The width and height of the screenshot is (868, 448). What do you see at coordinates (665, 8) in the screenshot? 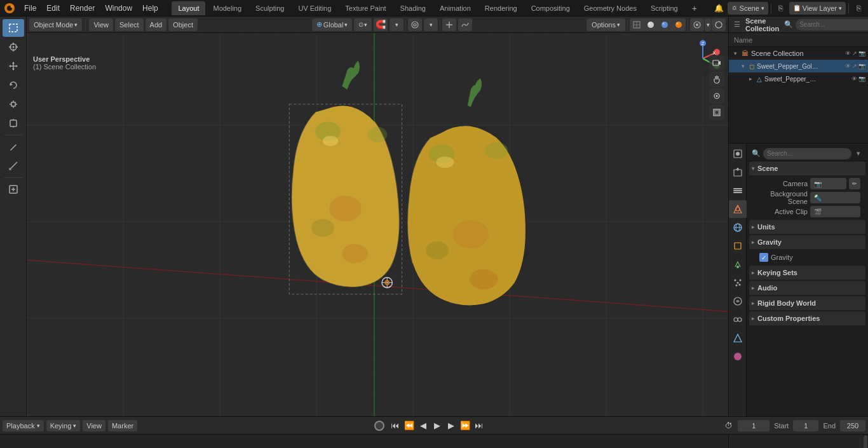
I see `tab-scripting: Scripting` at bounding box center [665, 8].